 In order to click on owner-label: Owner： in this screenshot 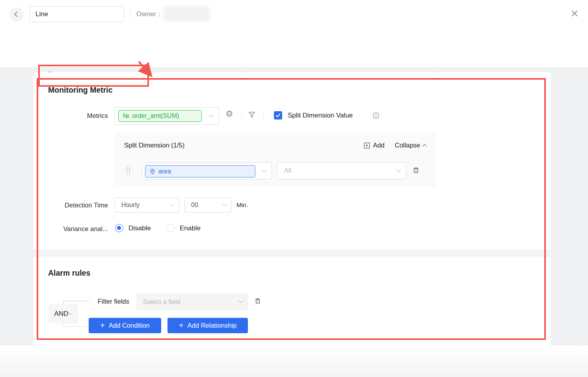, I will do `click(150, 14)`.